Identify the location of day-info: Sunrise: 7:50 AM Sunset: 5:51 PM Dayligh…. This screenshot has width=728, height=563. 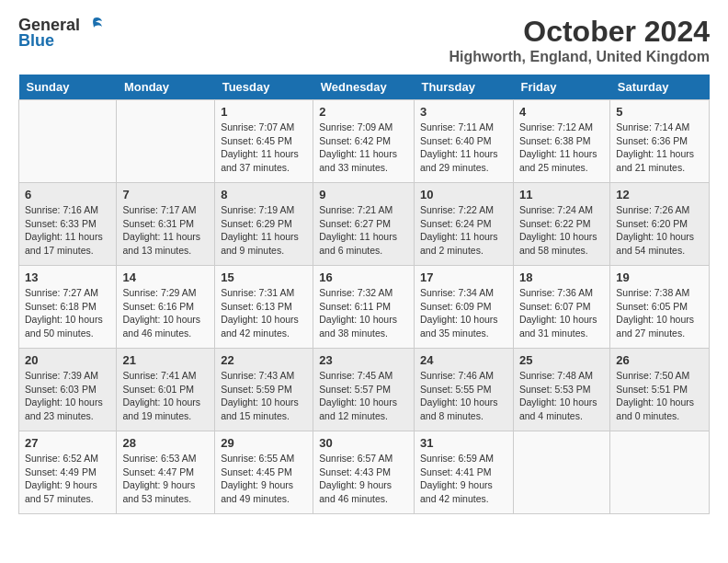
(660, 396).